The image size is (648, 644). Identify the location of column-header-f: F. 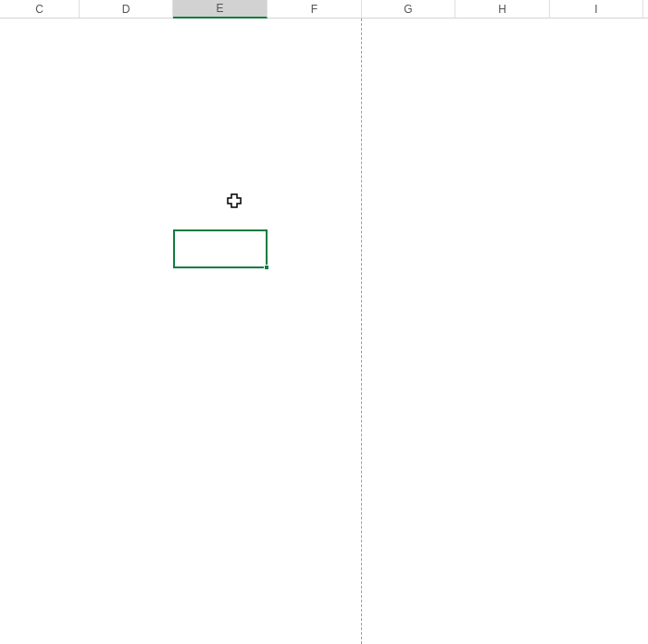
(315, 9).